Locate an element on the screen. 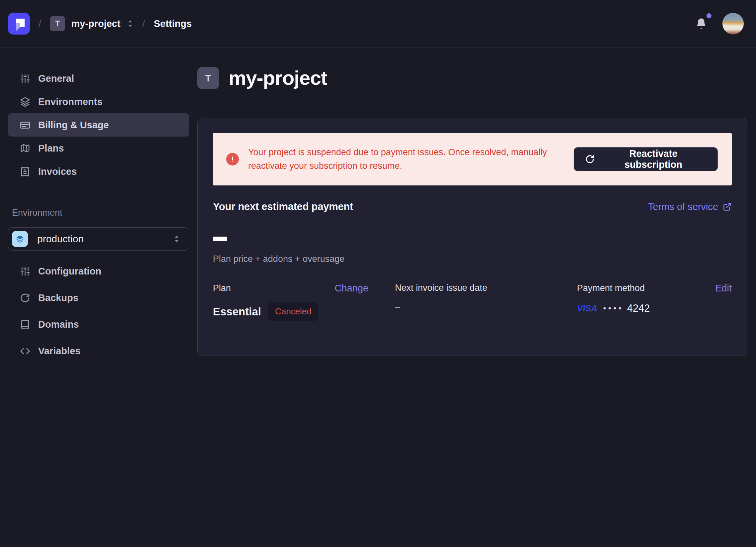 The height and width of the screenshot is (547, 756). edit-payment-link: Edit is located at coordinates (723, 288).